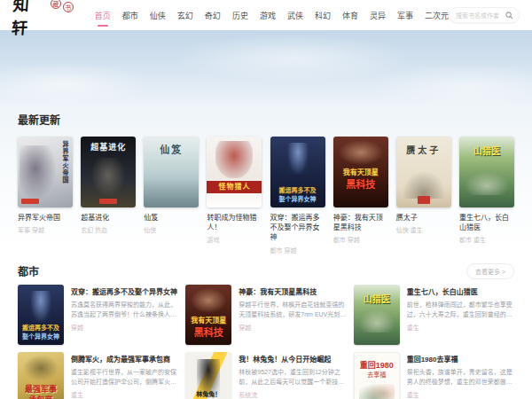 The width and height of the screenshot is (532, 399). I want to click on nav-item-scifi: 科幻, so click(323, 16).